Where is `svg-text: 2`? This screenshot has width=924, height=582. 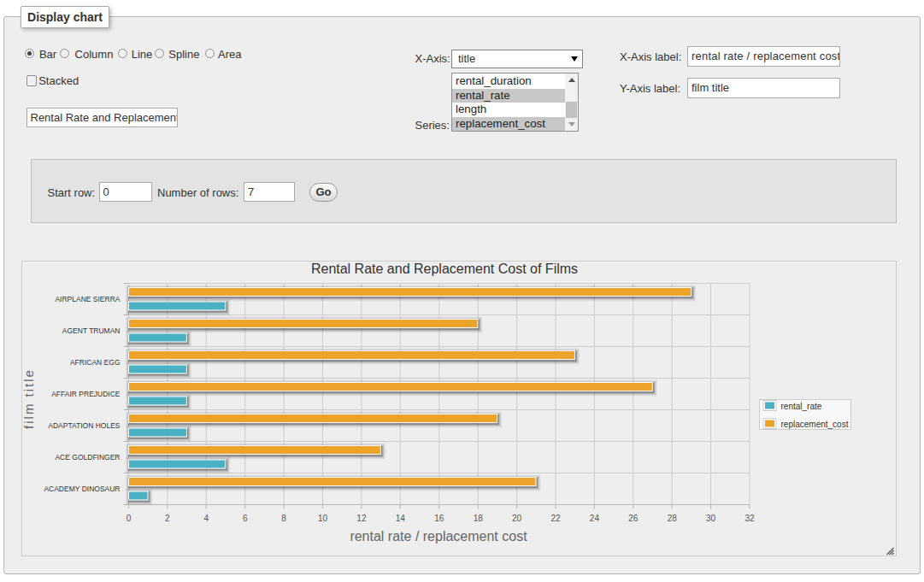 svg-text: 2 is located at coordinates (168, 518).